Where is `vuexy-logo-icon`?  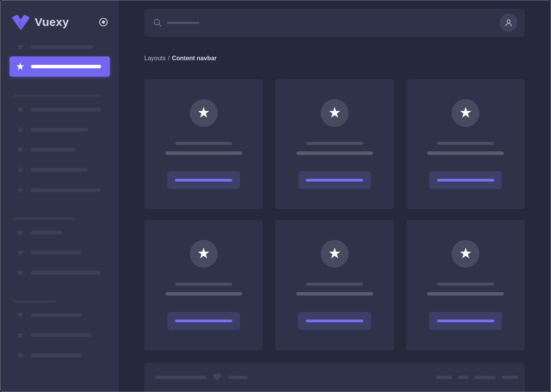
vuexy-logo-icon is located at coordinates (21, 22).